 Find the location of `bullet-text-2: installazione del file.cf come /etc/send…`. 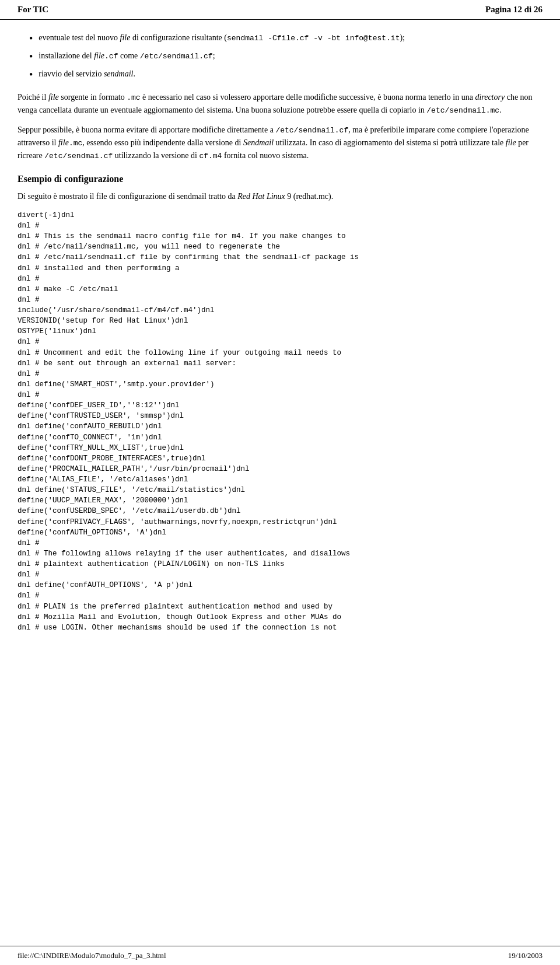

bullet-text-2: installazione del file.cf come /etc/send… is located at coordinates (127, 57).